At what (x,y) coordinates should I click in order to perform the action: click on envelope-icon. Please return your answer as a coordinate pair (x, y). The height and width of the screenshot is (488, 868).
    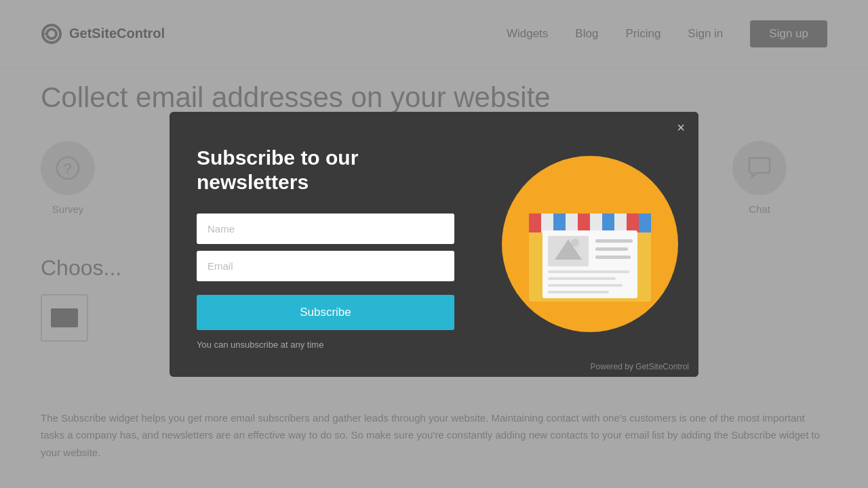
    Looking at the image, I should click on (590, 244).